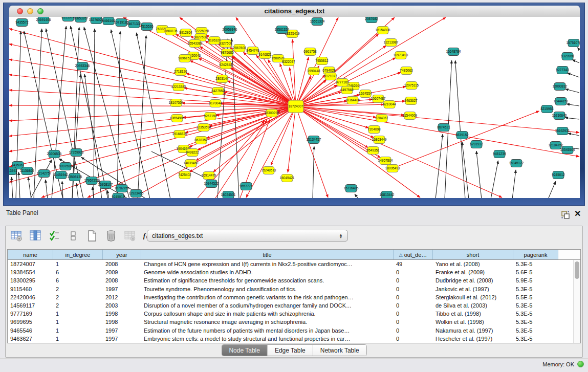 The width and height of the screenshot is (588, 372). Describe the element at coordinates (294, 322) in the screenshot. I see `table-row: 969969511998Structural magnetic resonanc…` at that location.